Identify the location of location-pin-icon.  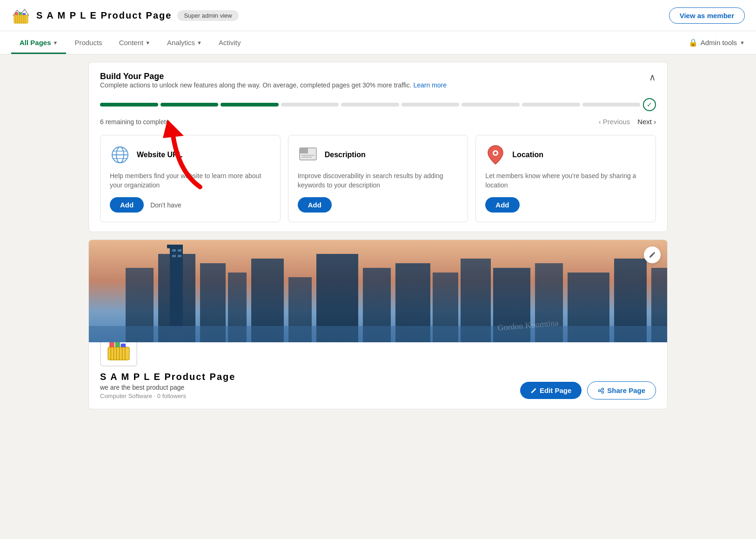
(495, 155).